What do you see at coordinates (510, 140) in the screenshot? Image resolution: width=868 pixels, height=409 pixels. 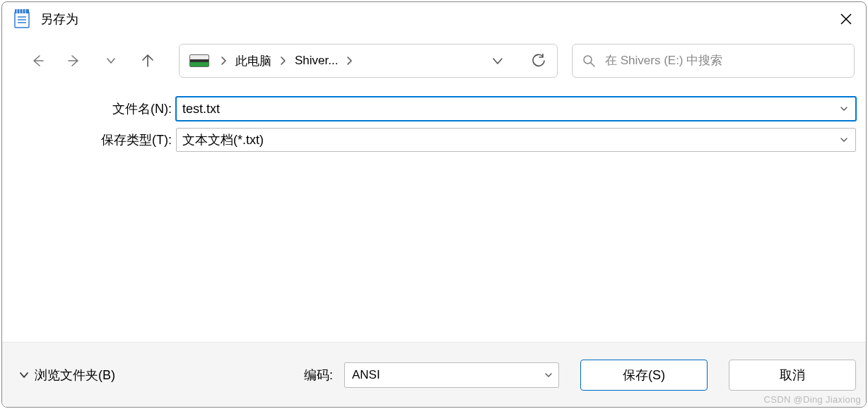 I see `filetype-value: 文本文档(*.txt)` at bounding box center [510, 140].